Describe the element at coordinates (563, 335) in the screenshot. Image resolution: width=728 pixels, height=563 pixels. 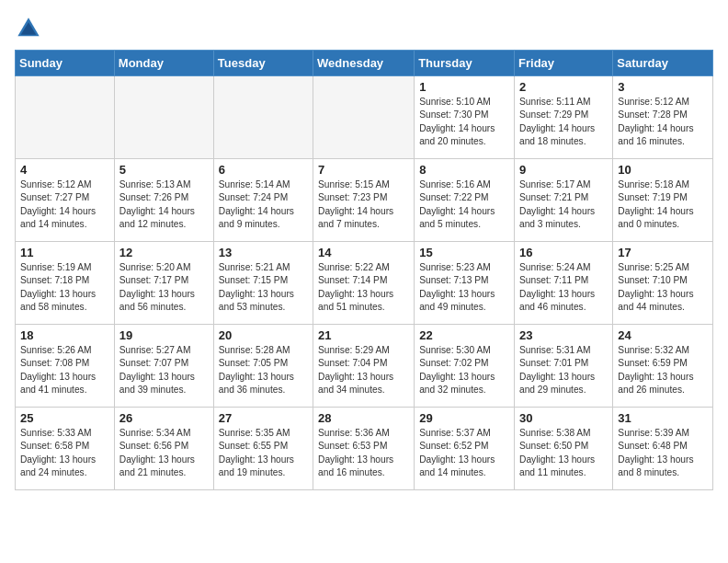
I see `day-number: 23` at that location.